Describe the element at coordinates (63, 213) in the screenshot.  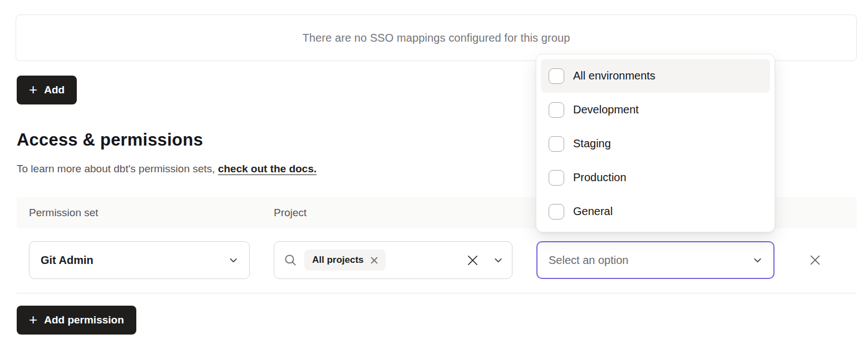
I see `column-header-permission-set: Permission set` at that location.